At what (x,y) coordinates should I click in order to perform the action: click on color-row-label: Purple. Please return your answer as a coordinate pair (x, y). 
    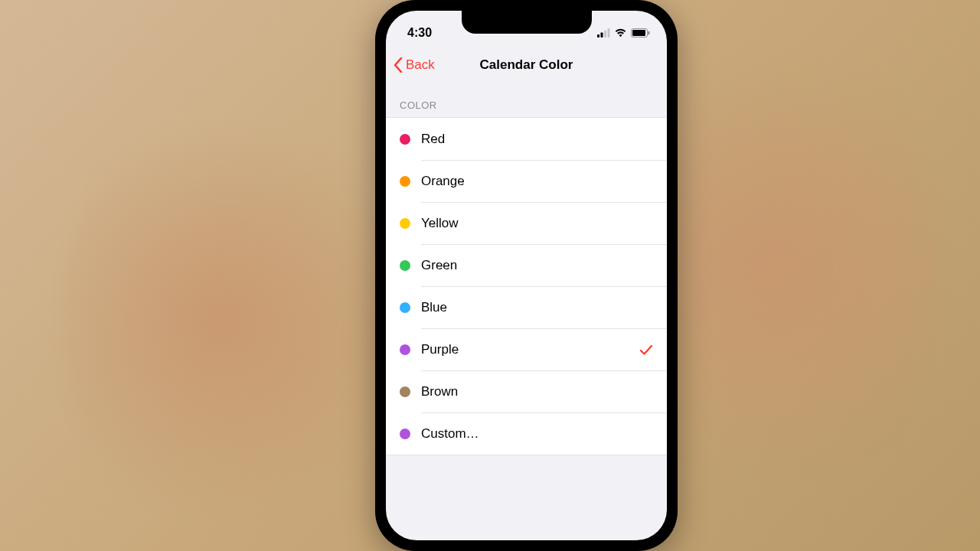
    Looking at the image, I should click on (530, 350).